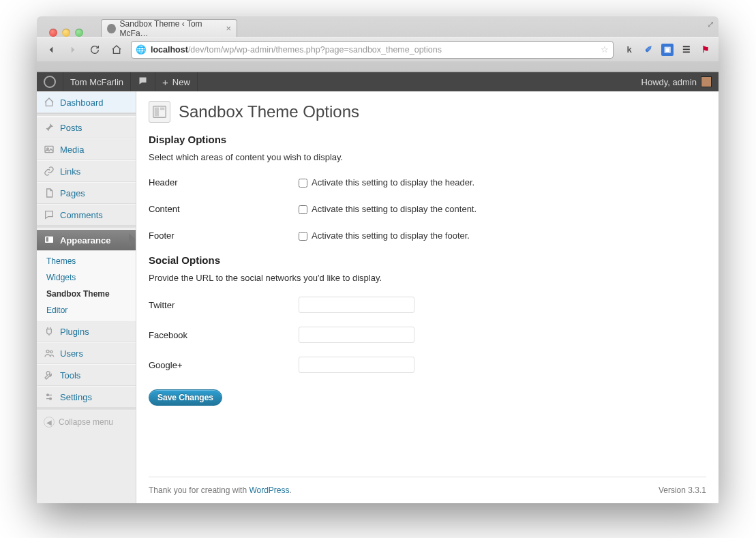 Image resolution: width=756 pixels, height=538 pixels. Describe the element at coordinates (160, 112) in the screenshot. I see `theme-options-icon` at that location.